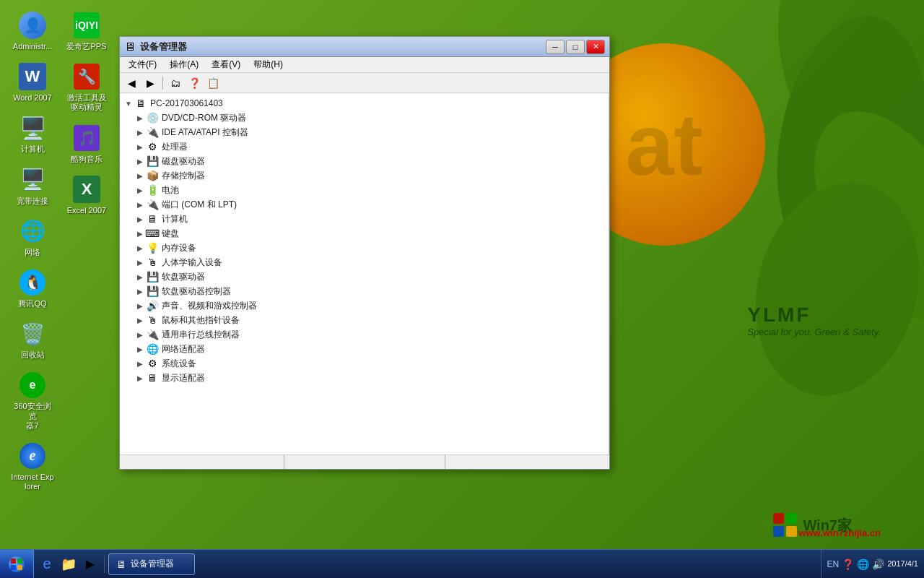 Image resolution: width=924 pixels, height=578 pixels. What do you see at coordinates (32, 467) in the screenshot?
I see `desktop-icon-ie: e Internet Explorer` at bounding box center [32, 467].